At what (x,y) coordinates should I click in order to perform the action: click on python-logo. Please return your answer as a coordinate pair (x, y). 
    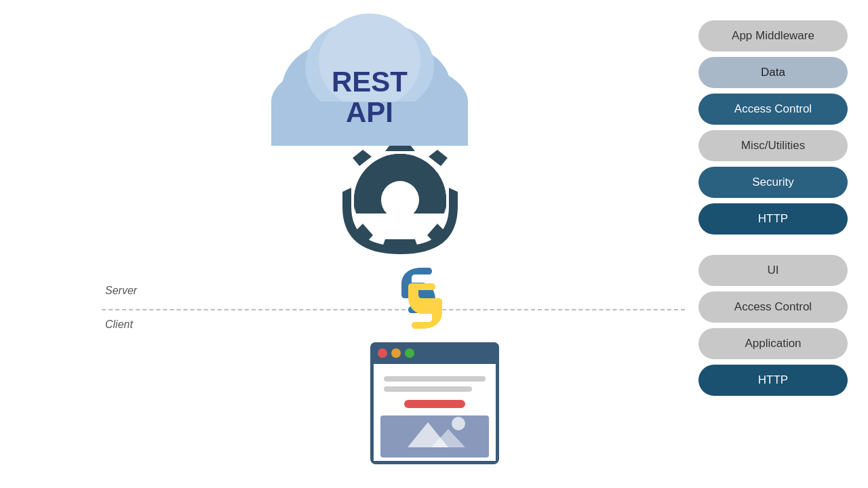
    Looking at the image, I should click on (422, 298).